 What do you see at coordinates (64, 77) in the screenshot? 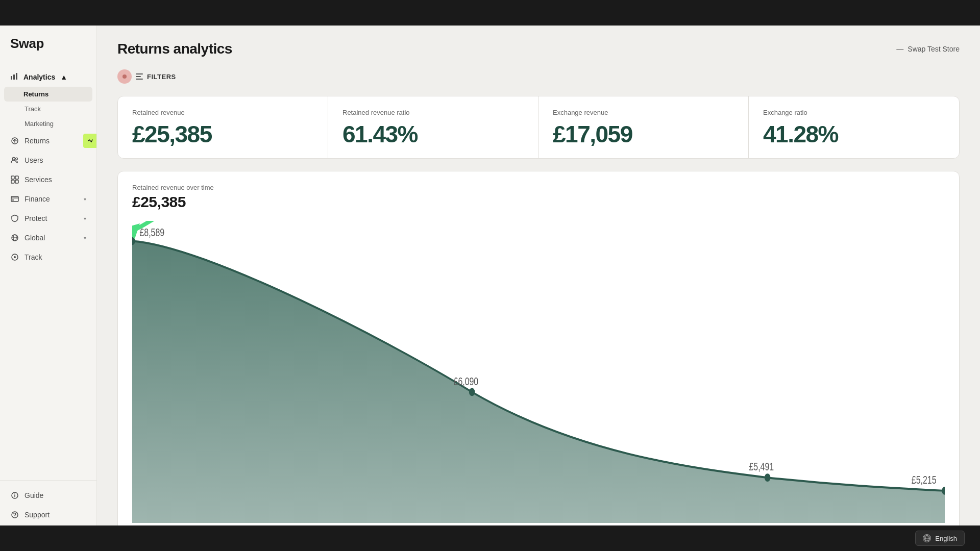
I see `analytics-chevron: ▲` at bounding box center [64, 77].